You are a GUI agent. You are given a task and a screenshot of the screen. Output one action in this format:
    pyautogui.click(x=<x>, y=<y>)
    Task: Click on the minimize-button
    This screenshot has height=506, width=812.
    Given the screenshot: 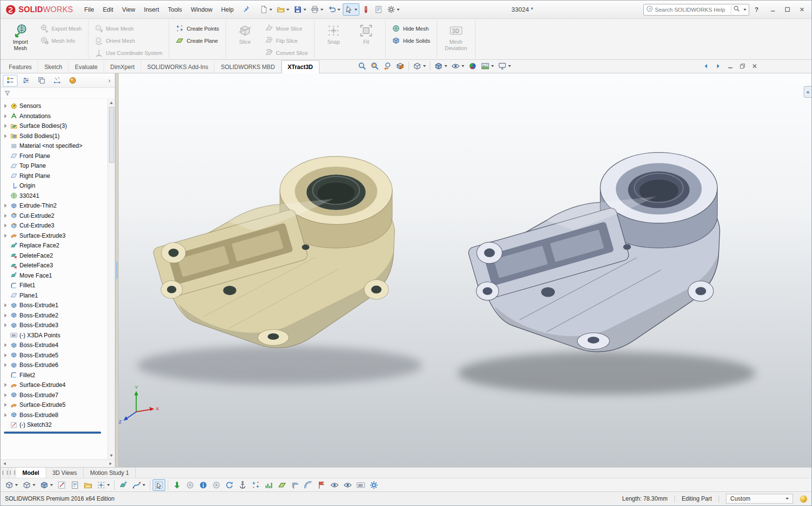 What is the action you would take?
    pyautogui.click(x=730, y=66)
    